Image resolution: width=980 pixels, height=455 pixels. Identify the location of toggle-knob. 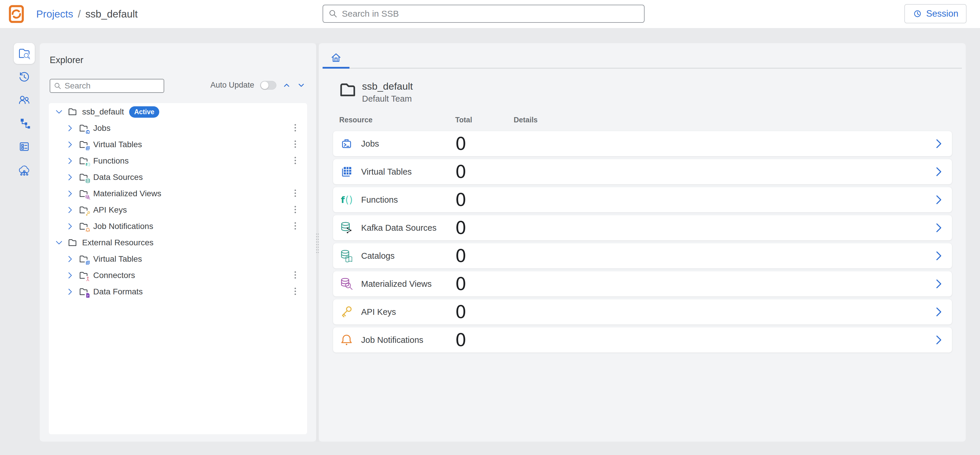
(265, 85).